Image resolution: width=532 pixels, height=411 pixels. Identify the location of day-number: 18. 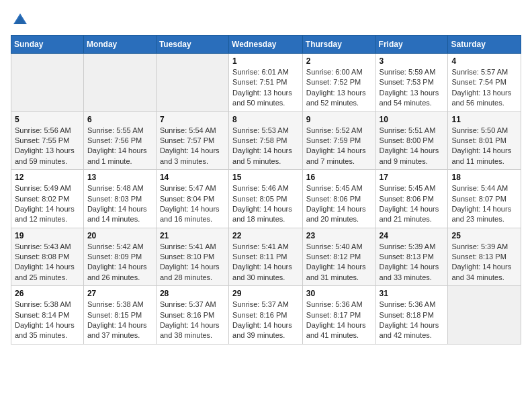
(484, 177).